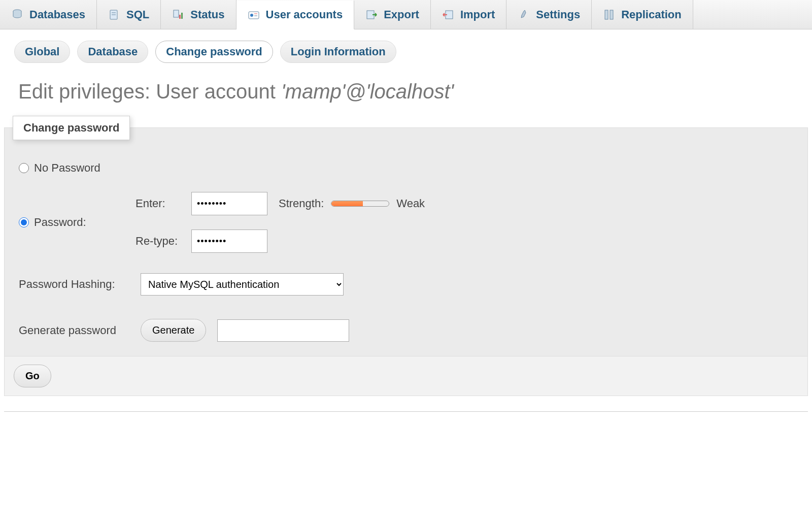 This screenshot has width=812, height=523. I want to click on strength-label: Strength:, so click(301, 204).